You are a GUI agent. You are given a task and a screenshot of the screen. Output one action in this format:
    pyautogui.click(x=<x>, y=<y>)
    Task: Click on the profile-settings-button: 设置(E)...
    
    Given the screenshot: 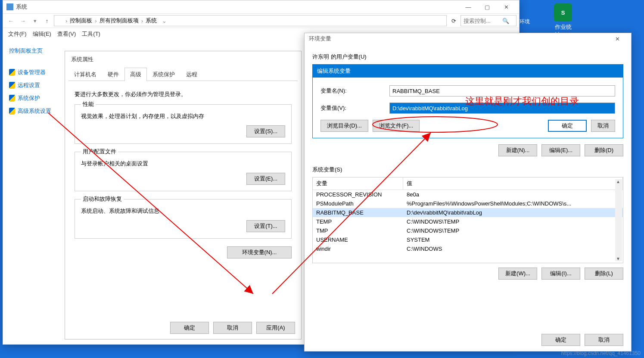 What is the action you would take?
    pyautogui.click(x=266, y=179)
    